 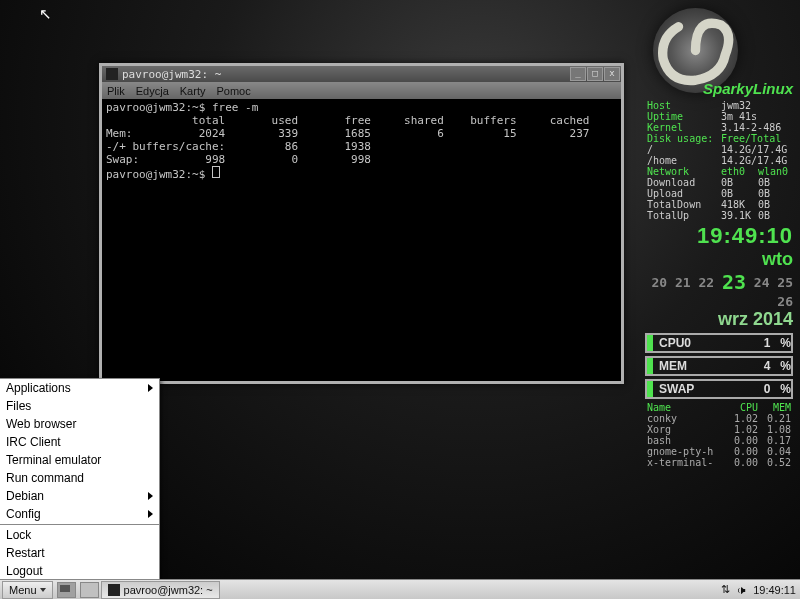 I want to click on distro-name: SparkyLinux, so click(x=719, y=88).